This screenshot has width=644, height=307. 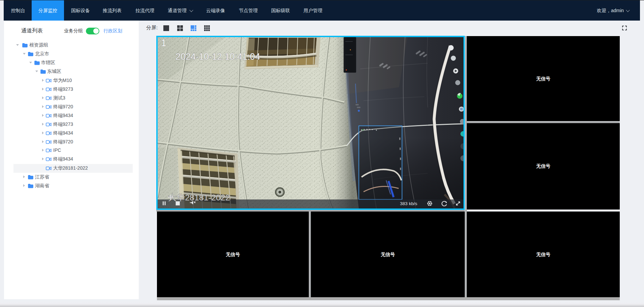 I want to click on svg-text: 1, so click(x=164, y=43).